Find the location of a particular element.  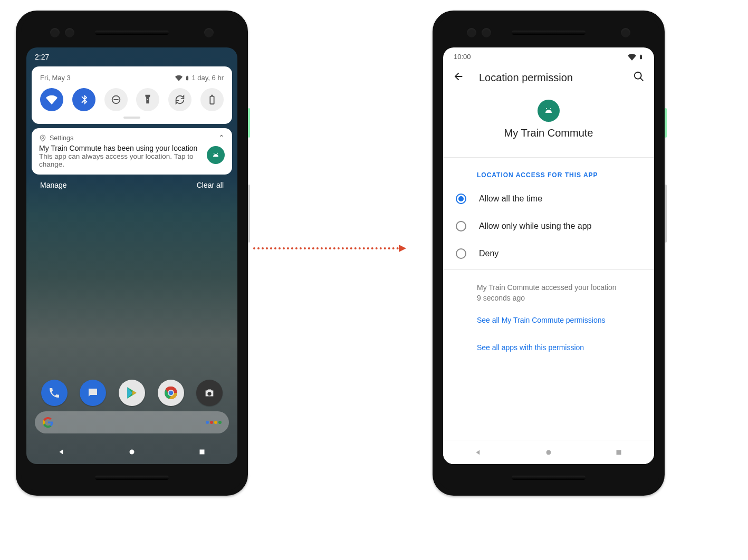

notif-body: This app can always access your location… is located at coordinates (132, 160).